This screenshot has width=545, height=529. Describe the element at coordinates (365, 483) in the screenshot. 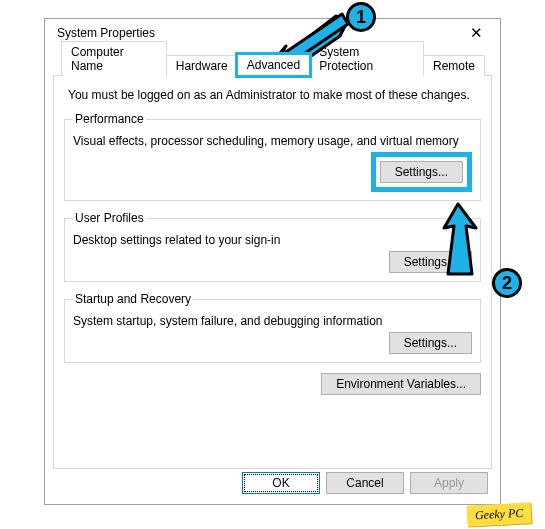

I see `dialog-buttons: OK Cancel Apply` at that location.